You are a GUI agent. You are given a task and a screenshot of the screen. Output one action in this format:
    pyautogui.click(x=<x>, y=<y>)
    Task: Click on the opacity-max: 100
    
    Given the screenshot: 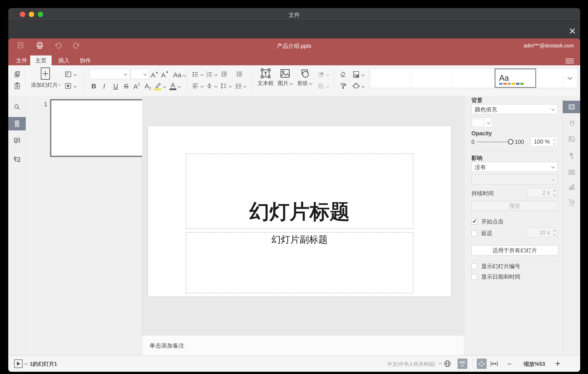 What is the action you would take?
    pyautogui.click(x=519, y=142)
    